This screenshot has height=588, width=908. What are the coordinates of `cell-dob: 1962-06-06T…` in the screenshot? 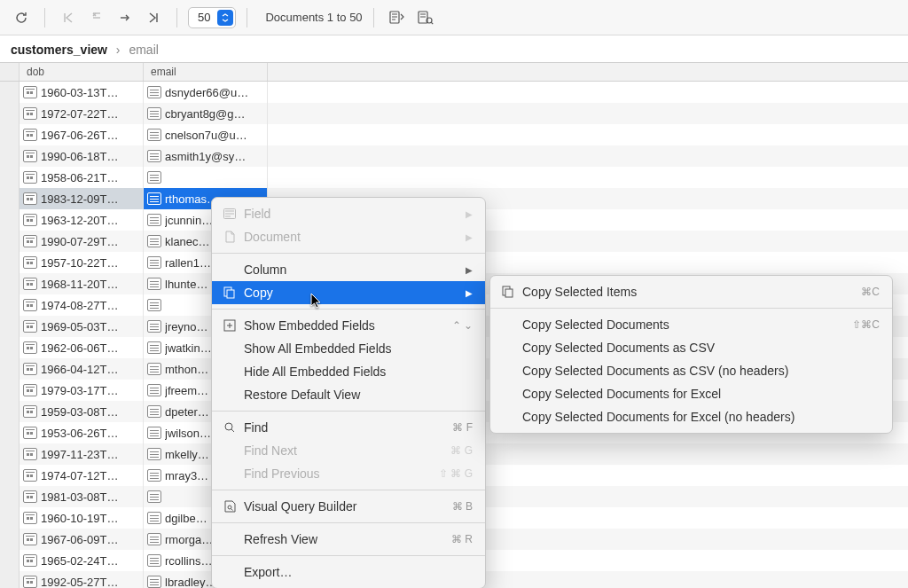 It's located at (82, 348).